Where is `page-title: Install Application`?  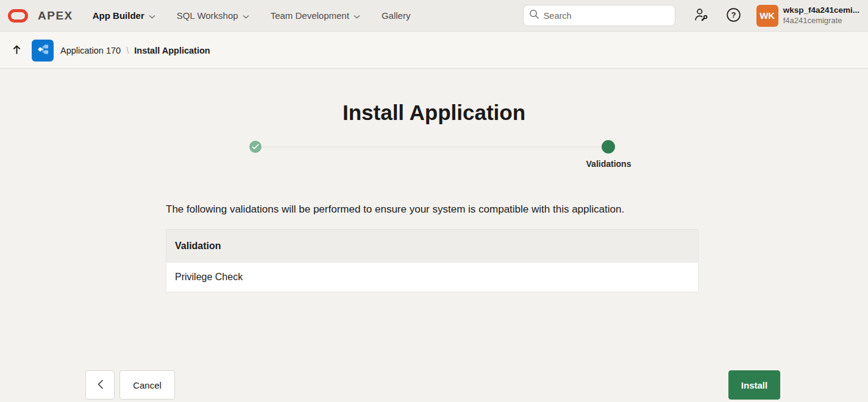
page-title: Install Application is located at coordinates (434, 113).